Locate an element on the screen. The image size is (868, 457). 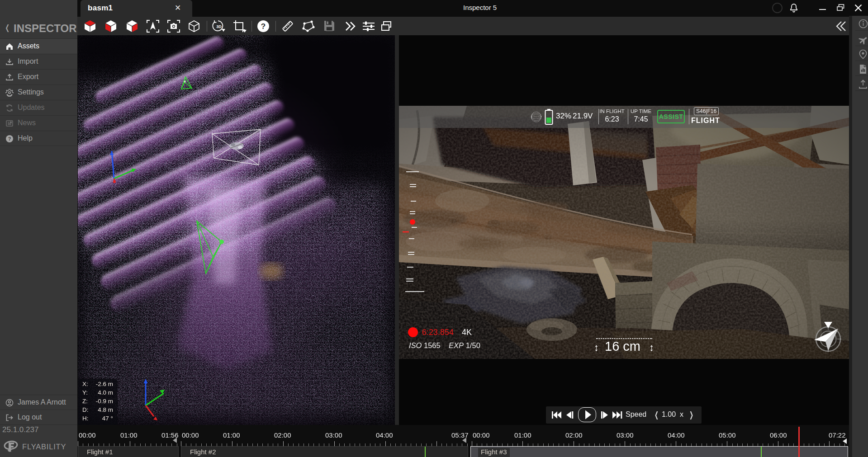
svg-text: -0.9 m is located at coordinates (104, 401).